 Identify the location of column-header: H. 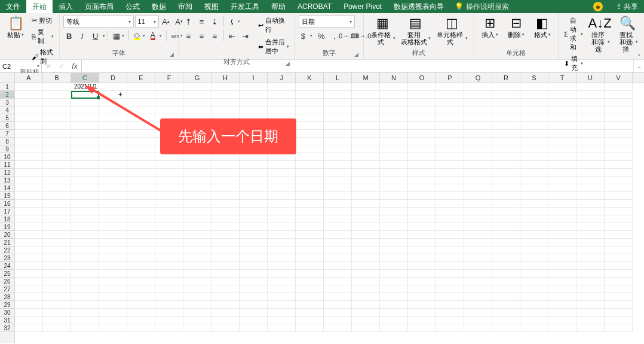
(226, 78).